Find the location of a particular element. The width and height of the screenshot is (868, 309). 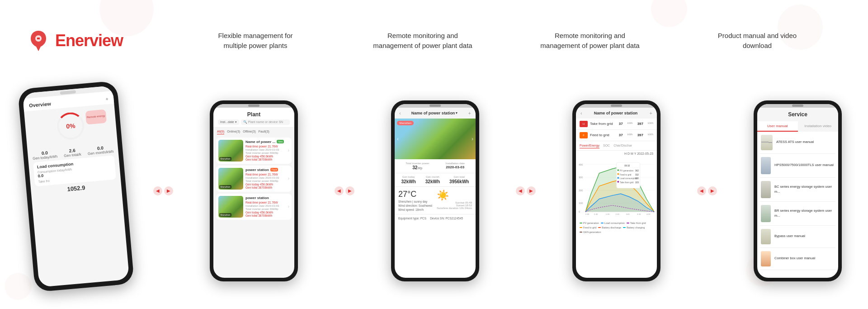

plant-inverter-3: Total inverter power 69kWp is located at coordinates (266, 209).